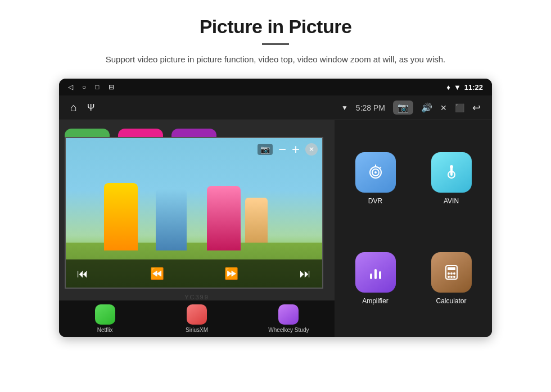 The width and height of the screenshot is (551, 392). I want to click on volume-icon: 🔊, so click(427, 108).